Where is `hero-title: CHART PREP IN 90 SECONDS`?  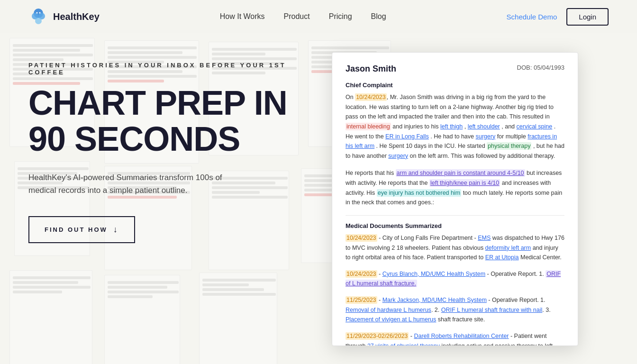 hero-title: CHART PREP IN 90 SECONDS is located at coordinates (166, 121).